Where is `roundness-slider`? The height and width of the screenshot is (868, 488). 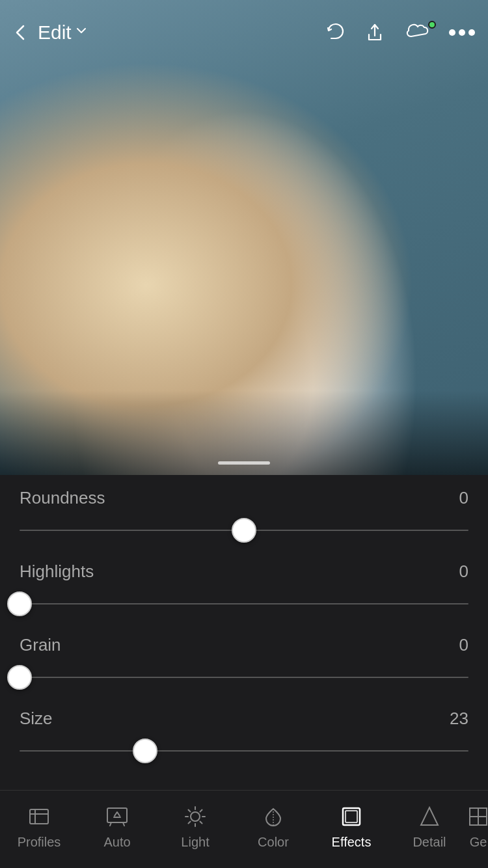 roundness-slider is located at coordinates (244, 530).